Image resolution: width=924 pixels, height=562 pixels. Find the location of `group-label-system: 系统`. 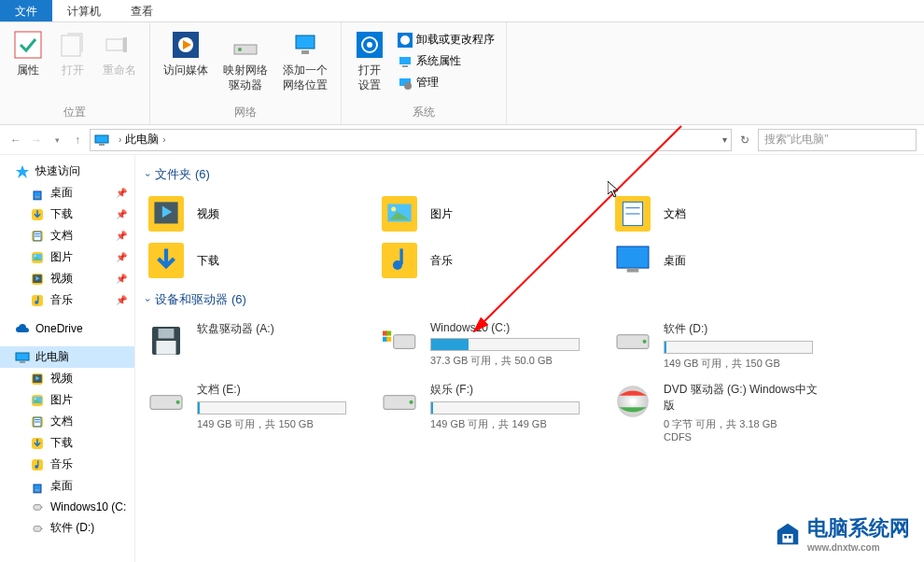

group-label-system: 系统 is located at coordinates (424, 112).